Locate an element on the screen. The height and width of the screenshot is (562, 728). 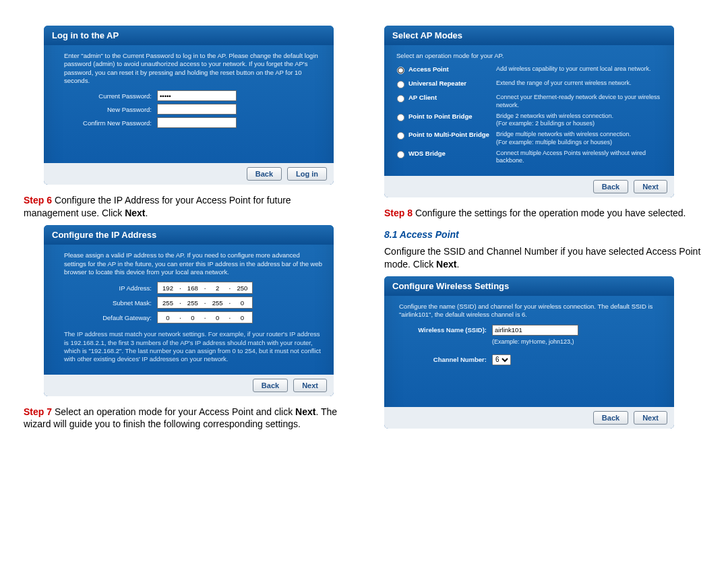
channel-select: 6 is located at coordinates (502, 360).